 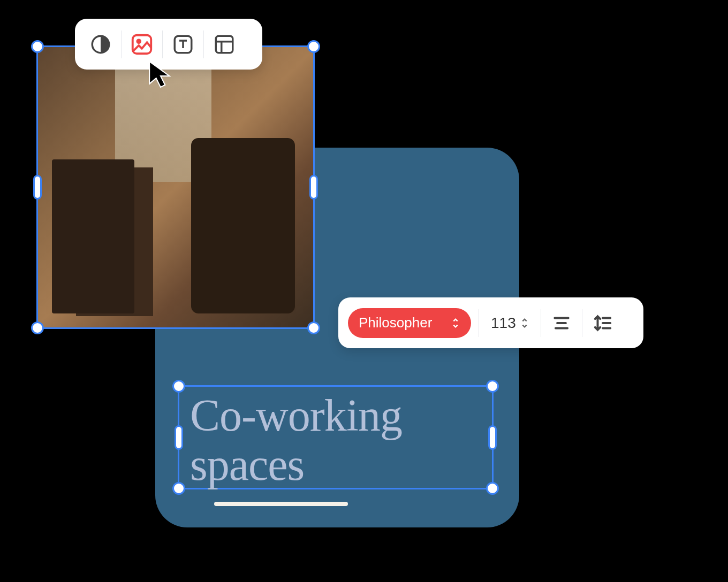 I want to click on contrast-icon, so click(x=101, y=44).